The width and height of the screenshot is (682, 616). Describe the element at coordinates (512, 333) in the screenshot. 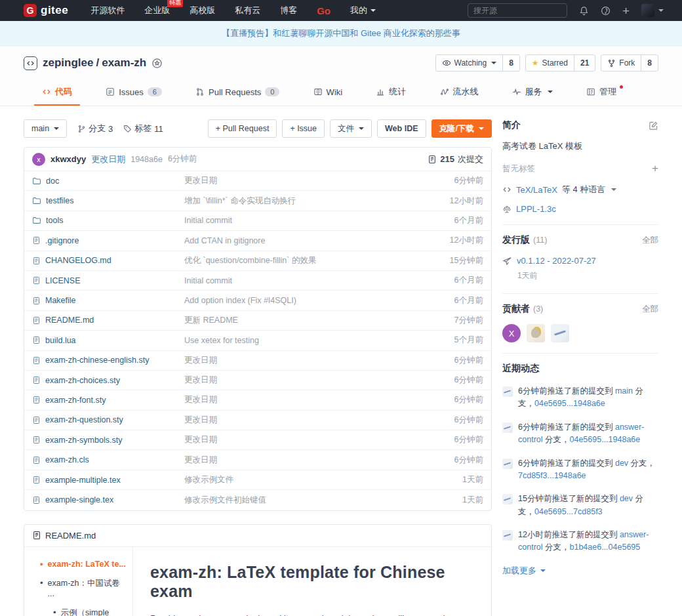

I see `avatar: X` at that location.